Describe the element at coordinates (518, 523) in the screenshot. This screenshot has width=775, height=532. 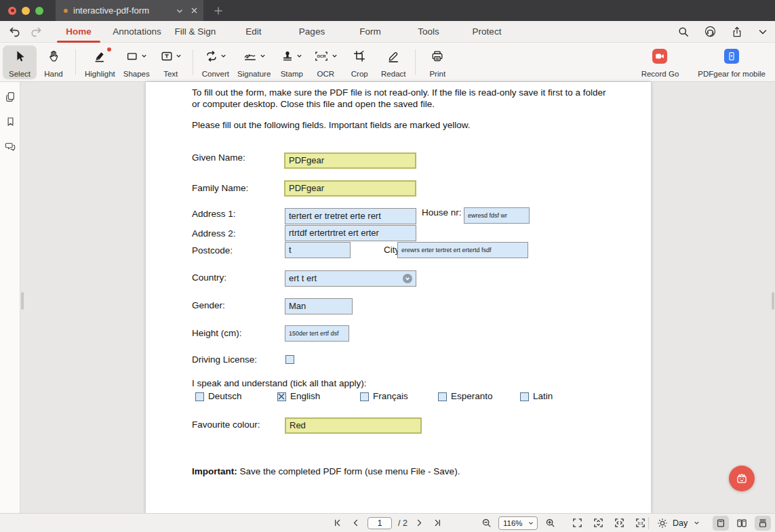
I see `zoom-level-select: 116%` at that location.